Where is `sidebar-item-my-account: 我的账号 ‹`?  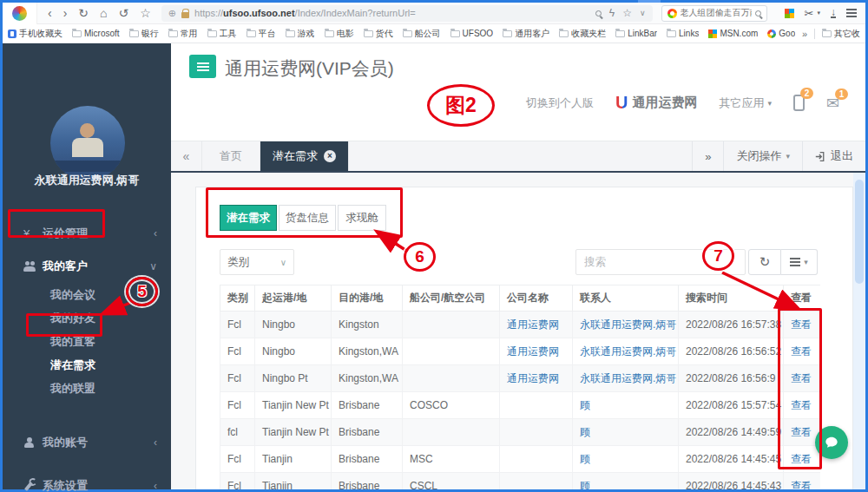
sidebar-item-my-account: 我的账号 ‹ is located at coordinates (87, 443).